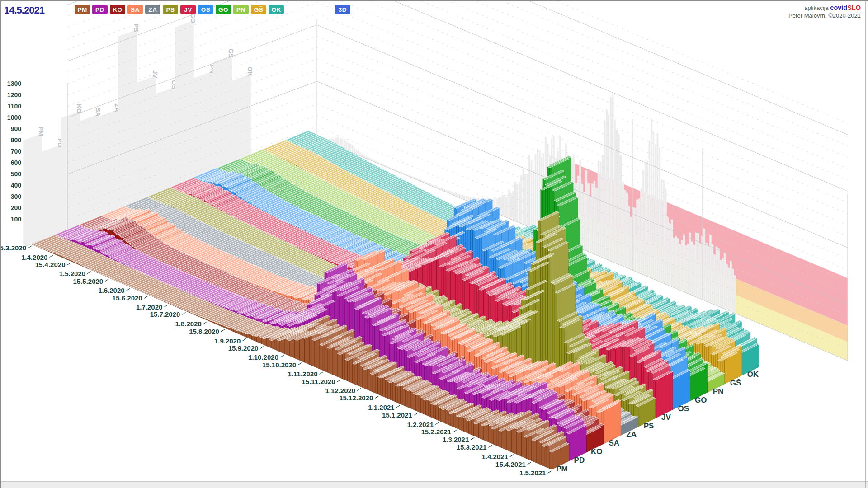 This screenshot has height=488, width=868. What do you see at coordinates (816, 8) in the screenshot?
I see `app-title-prefix: aplikacija` at bounding box center [816, 8].